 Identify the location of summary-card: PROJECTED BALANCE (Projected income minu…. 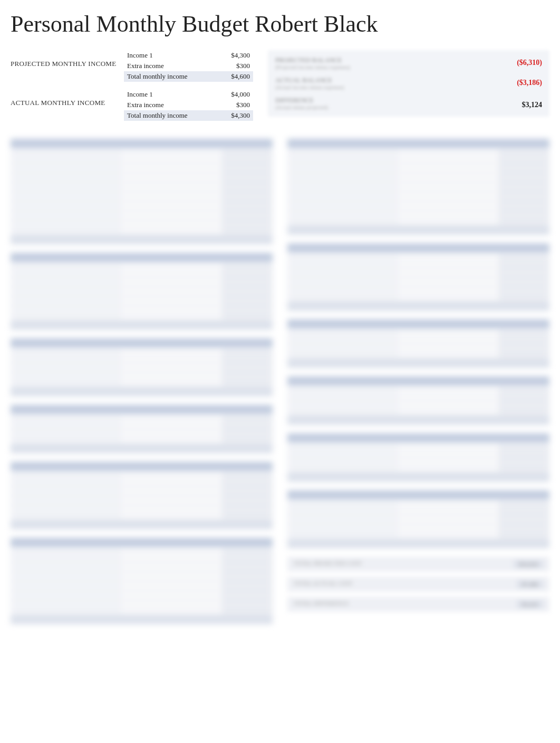
(409, 83).